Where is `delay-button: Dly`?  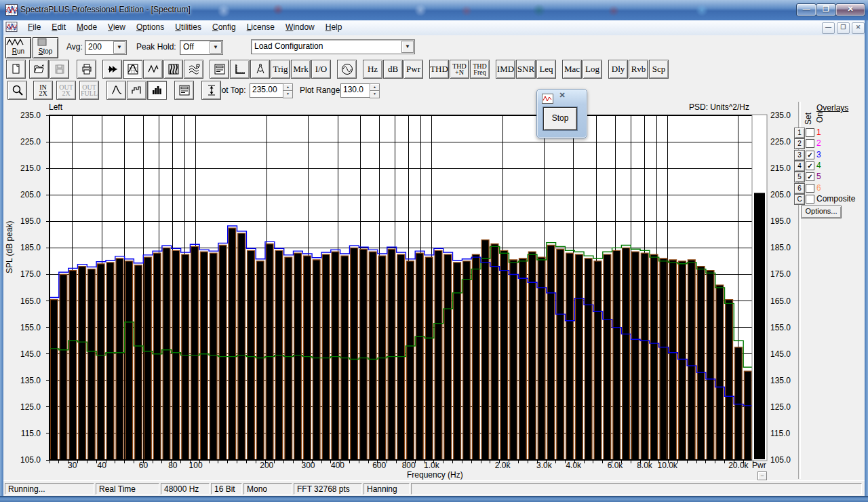 delay-button: Dly is located at coordinates (618, 69).